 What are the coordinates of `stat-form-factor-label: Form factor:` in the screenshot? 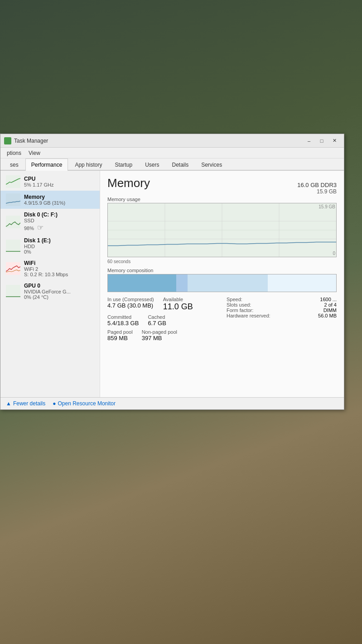 It's located at (240, 310).